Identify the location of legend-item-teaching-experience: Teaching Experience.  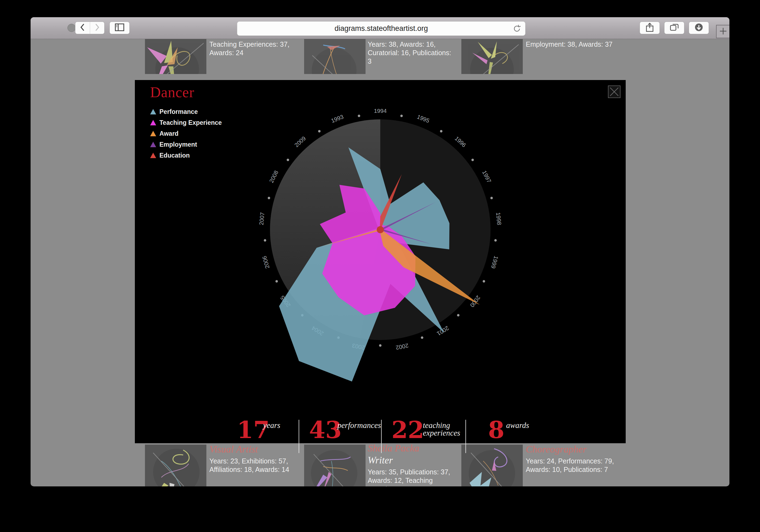
(186, 122).